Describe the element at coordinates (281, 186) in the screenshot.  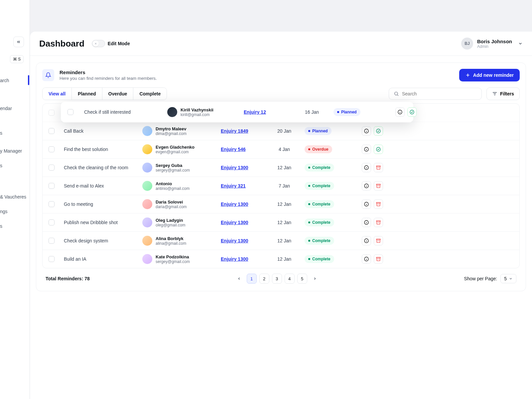
I see `table-row: Send e-mail to AlexAntonioantinio@gmail.…` at that location.